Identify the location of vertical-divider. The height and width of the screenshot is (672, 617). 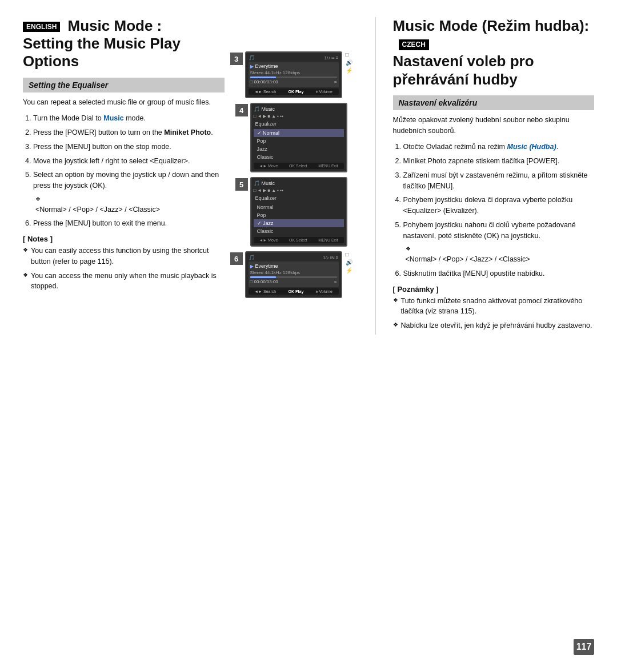
(376, 176).